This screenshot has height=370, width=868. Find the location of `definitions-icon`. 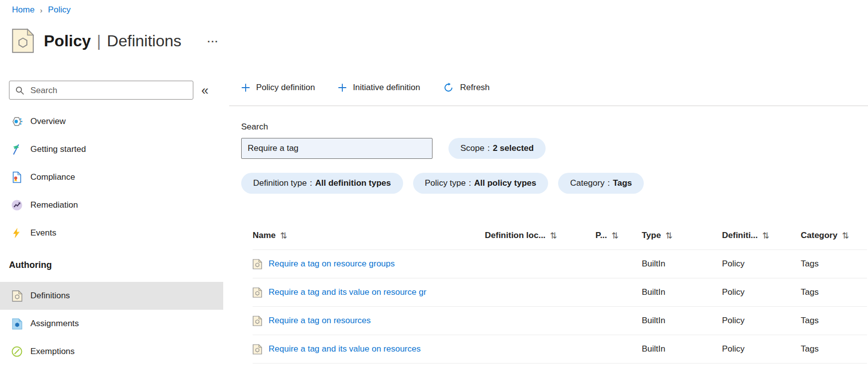

definitions-icon is located at coordinates (17, 296).